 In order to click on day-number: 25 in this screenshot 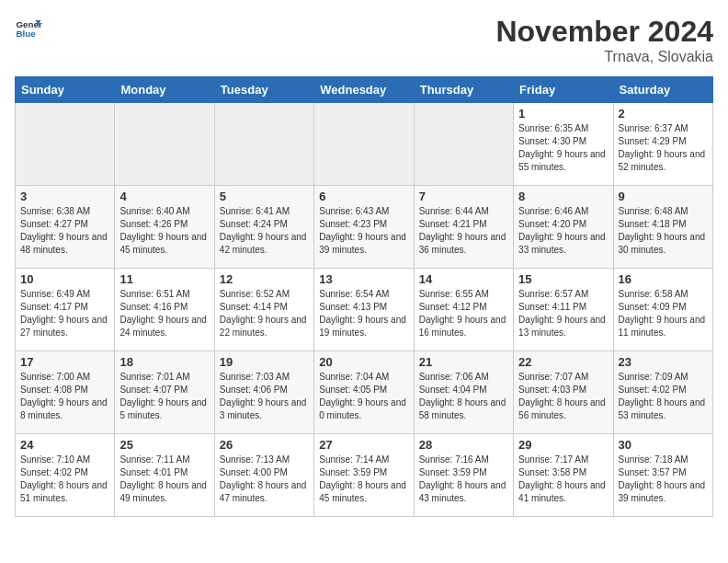, I will do `click(164, 445)`.